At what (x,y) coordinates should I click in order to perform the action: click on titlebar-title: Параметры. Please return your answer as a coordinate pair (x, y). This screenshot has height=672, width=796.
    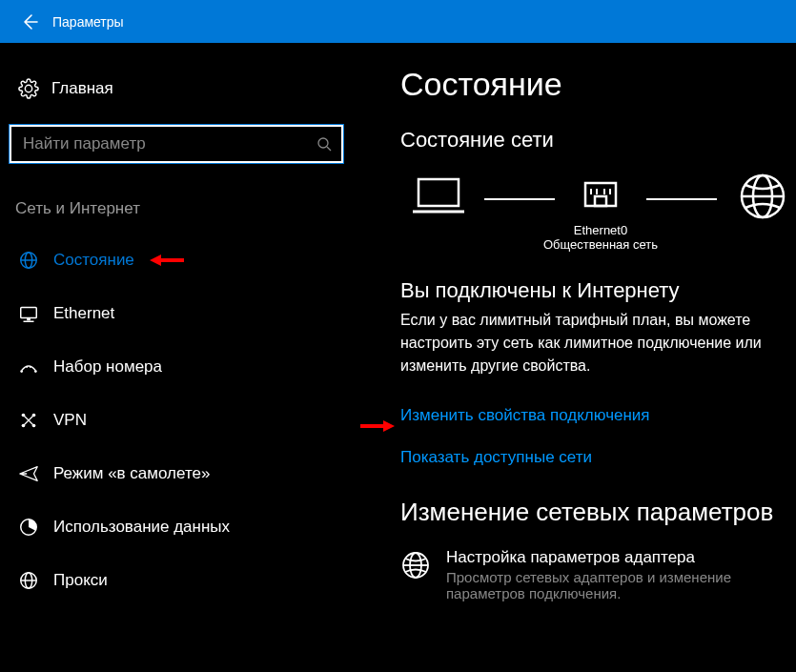
    Looking at the image, I should click on (88, 22).